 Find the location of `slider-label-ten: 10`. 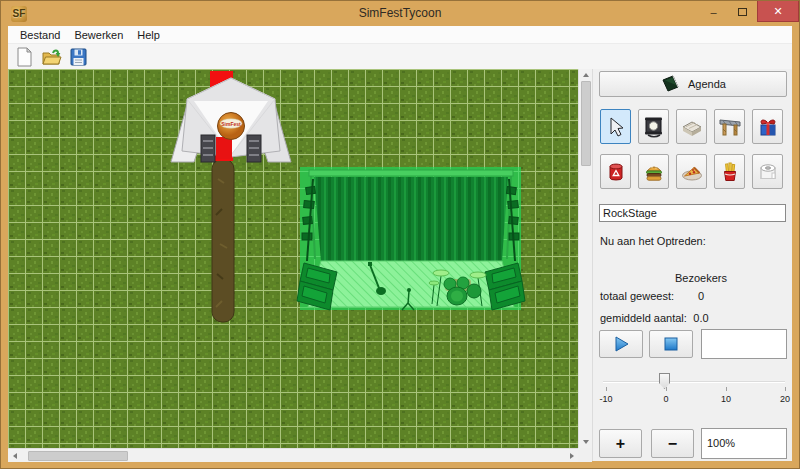

slider-label-ten: 10 is located at coordinates (726, 399).